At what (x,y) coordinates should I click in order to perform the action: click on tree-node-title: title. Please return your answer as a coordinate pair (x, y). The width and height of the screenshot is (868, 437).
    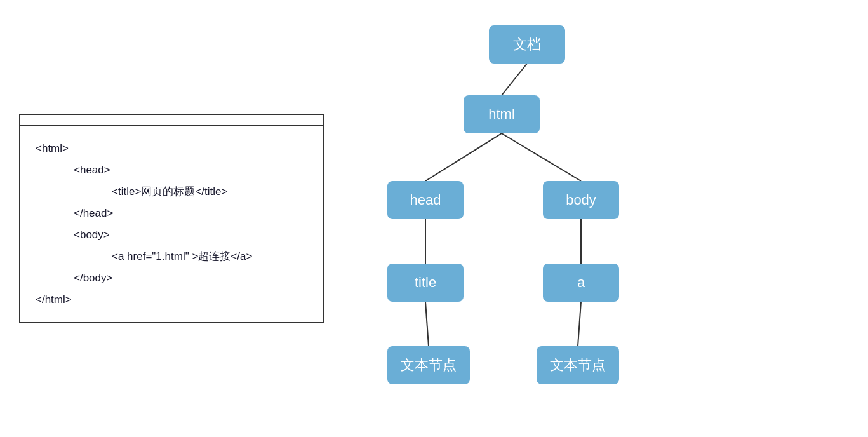
    Looking at the image, I should click on (425, 283).